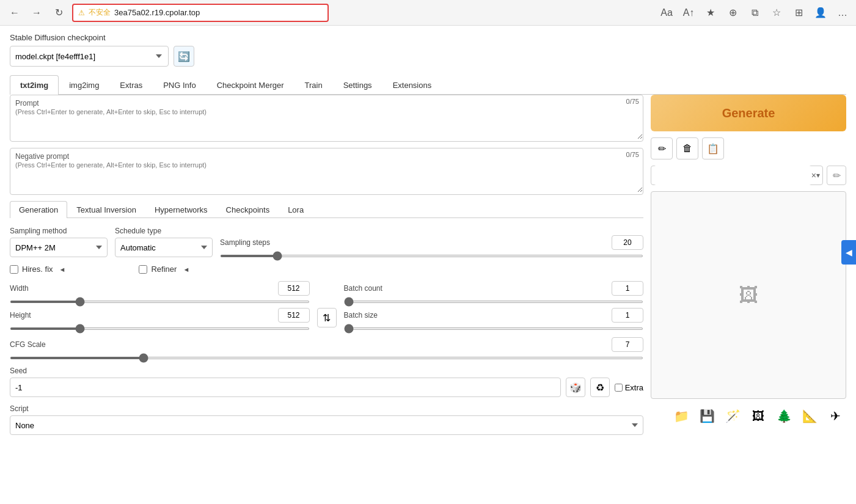  What do you see at coordinates (143, 269) in the screenshot?
I see `refiner-checkbox` at bounding box center [143, 269].